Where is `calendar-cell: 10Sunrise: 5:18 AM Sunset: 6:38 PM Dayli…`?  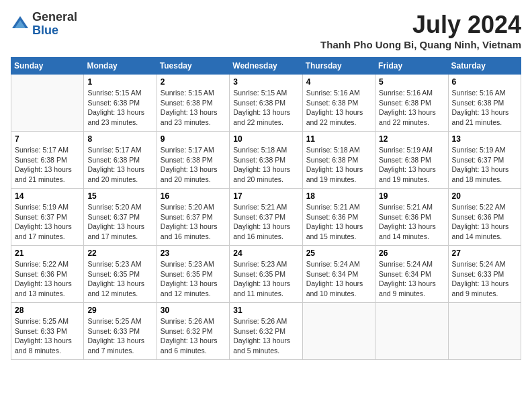
calendar-cell: 10Sunrise: 5:18 AM Sunset: 6:38 PM Dayli… is located at coordinates (266, 160).